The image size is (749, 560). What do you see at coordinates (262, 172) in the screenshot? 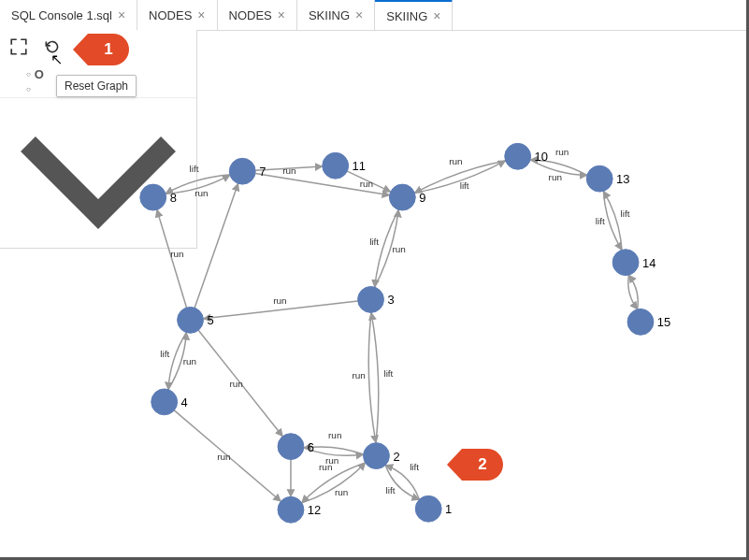
I see `node-label: 7` at bounding box center [262, 172].